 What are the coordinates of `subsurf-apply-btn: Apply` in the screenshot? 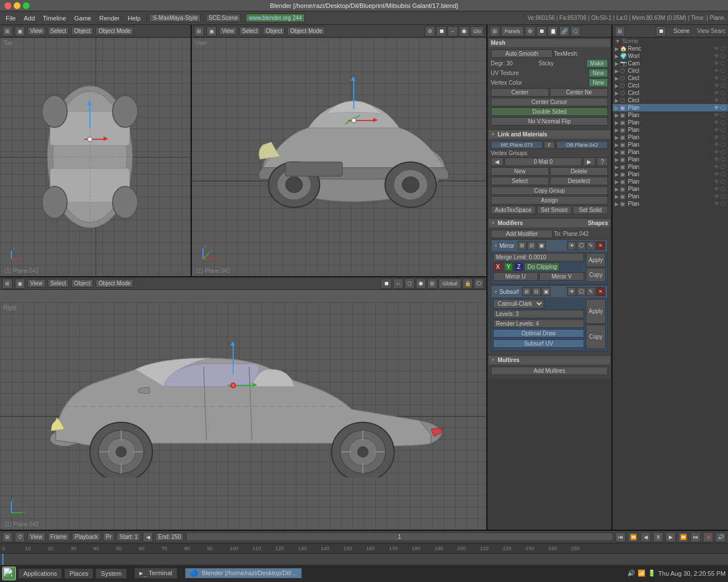 It's located at (596, 311).